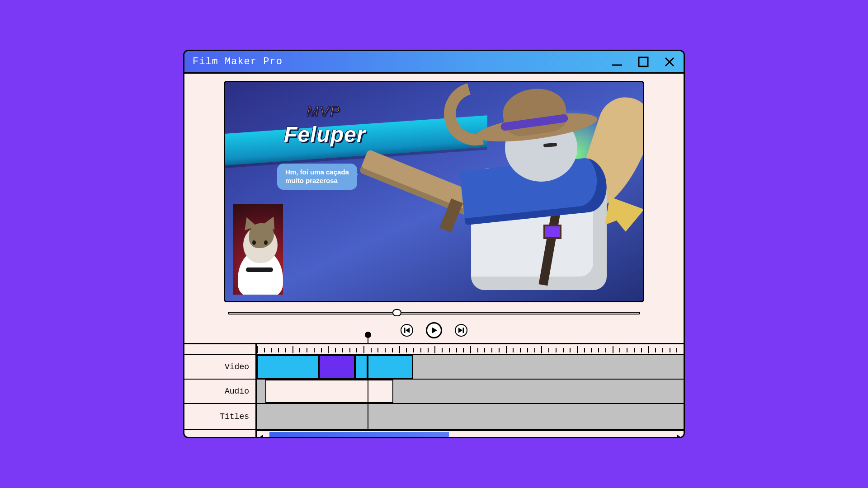 This screenshot has height=488, width=868. Describe the element at coordinates (461, 330) in the screenshot. I see `skip-forward-icon` at that location.